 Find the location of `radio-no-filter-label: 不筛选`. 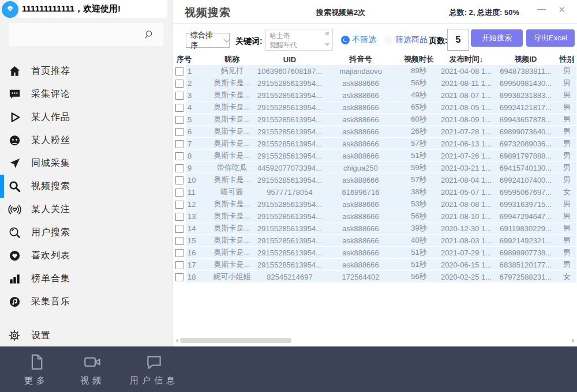

radio-no-filter-label: 不筛选 is located at coordinates (364, 40).